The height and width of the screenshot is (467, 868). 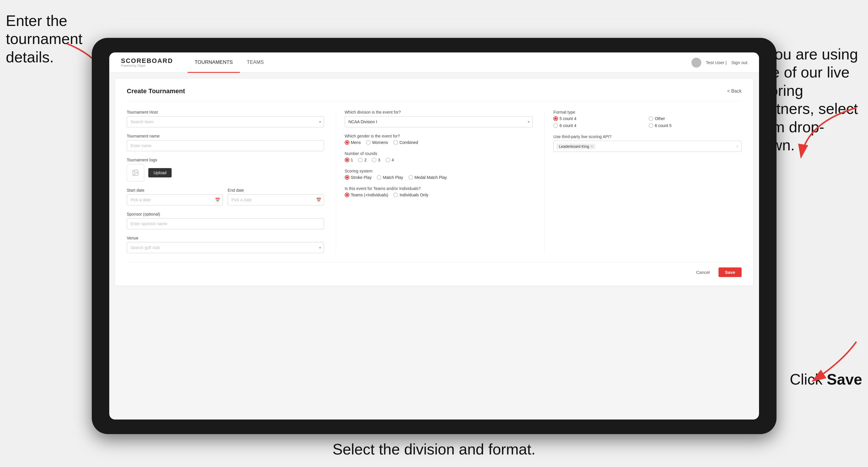 What do you see at coordinates (370, 195) in the screenshot?
I see `teams-label-text: Teams (+Individuals)` at bounding box center [370, 195].